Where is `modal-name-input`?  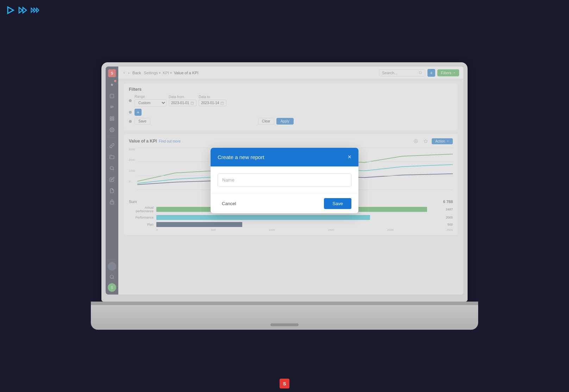 modal-name-input is located at coordinates (284, 180).